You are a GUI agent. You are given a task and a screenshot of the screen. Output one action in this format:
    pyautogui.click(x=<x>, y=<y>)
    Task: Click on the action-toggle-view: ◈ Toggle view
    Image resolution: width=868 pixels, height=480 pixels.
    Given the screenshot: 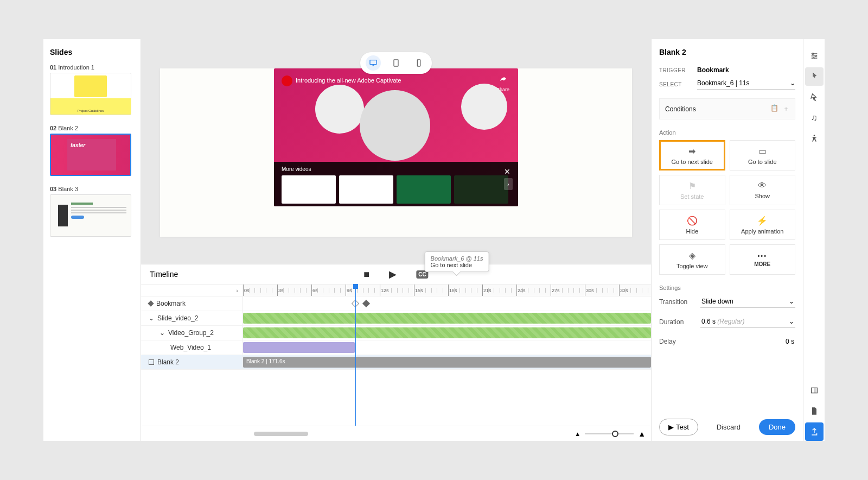 What is the action you would take?
    pyautogui.click(x=692, y=260)
    